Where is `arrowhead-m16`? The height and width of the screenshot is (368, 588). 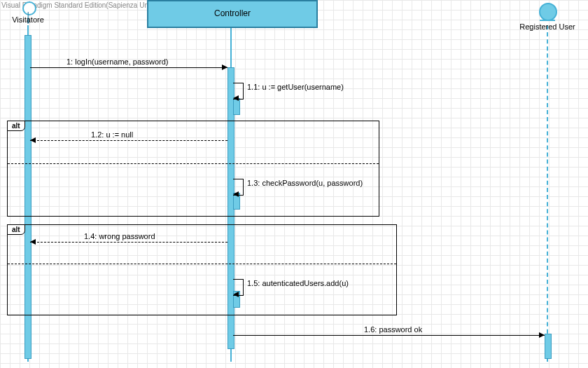
arrowhead-m16 is located at coordinates (542, 335).